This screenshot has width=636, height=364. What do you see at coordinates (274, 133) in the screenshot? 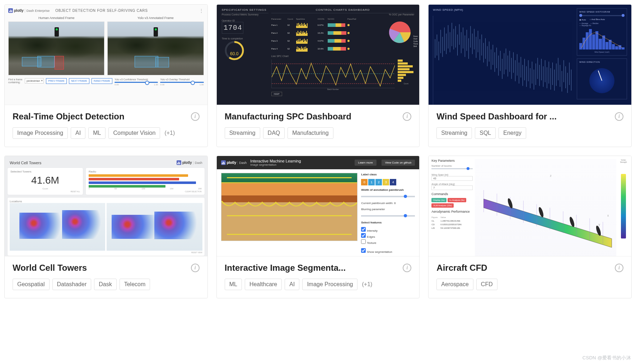
I see `tag: DAQ` at bounding box center [274, 133].